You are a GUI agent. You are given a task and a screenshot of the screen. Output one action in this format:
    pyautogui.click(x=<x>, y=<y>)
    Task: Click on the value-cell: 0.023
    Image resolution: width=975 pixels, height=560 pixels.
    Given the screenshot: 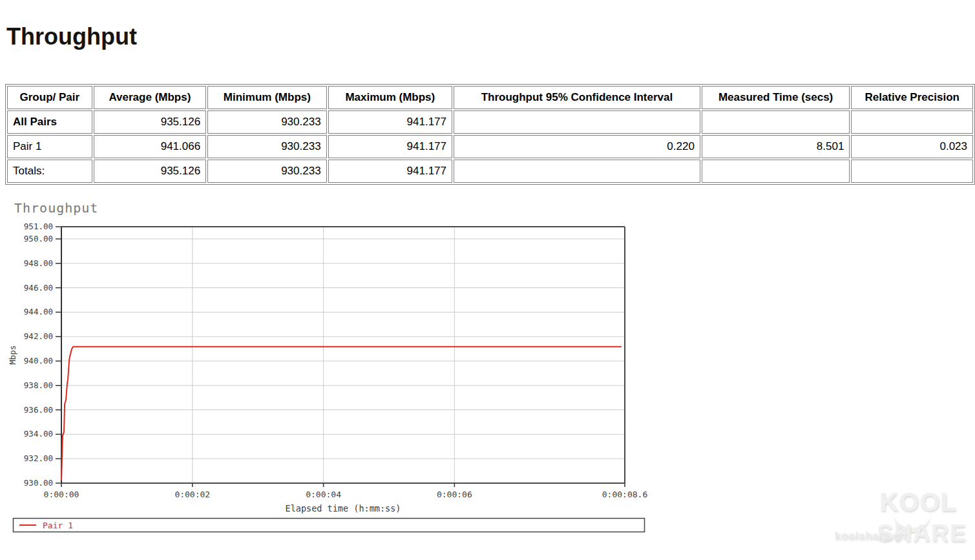 What is the action you would take?
    pyautogui.click(x=912, y=147)
    